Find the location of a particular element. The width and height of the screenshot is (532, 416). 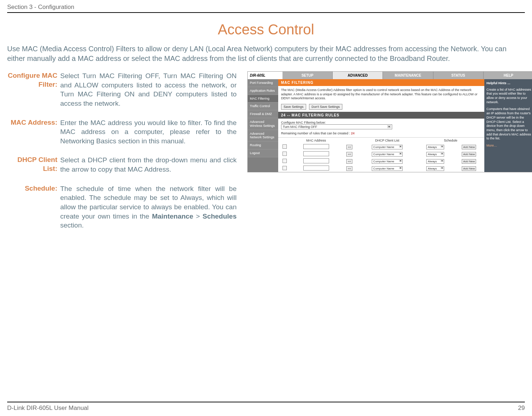

def-body-dhcp: Select a DHCP client from the drop-down … is located at coordinates (148, 165).